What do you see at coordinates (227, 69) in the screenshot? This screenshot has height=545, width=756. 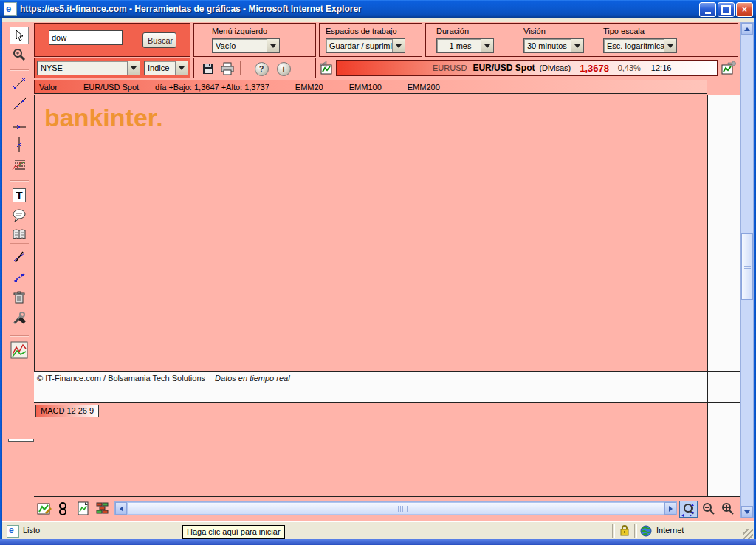 I see `print-icon` at bounding box center [227, 69].